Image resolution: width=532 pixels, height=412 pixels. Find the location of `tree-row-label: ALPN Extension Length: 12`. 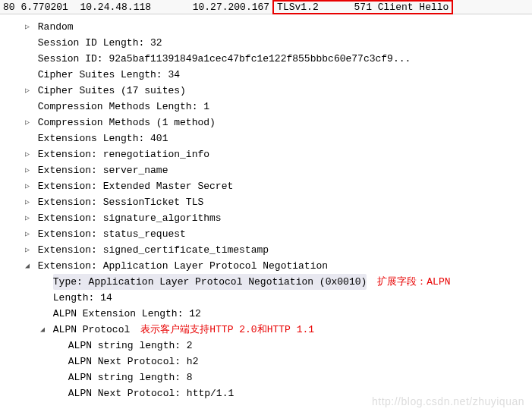

tree-row-label: ALPN Extension Length: 12 is located at coordinates (127, 314).